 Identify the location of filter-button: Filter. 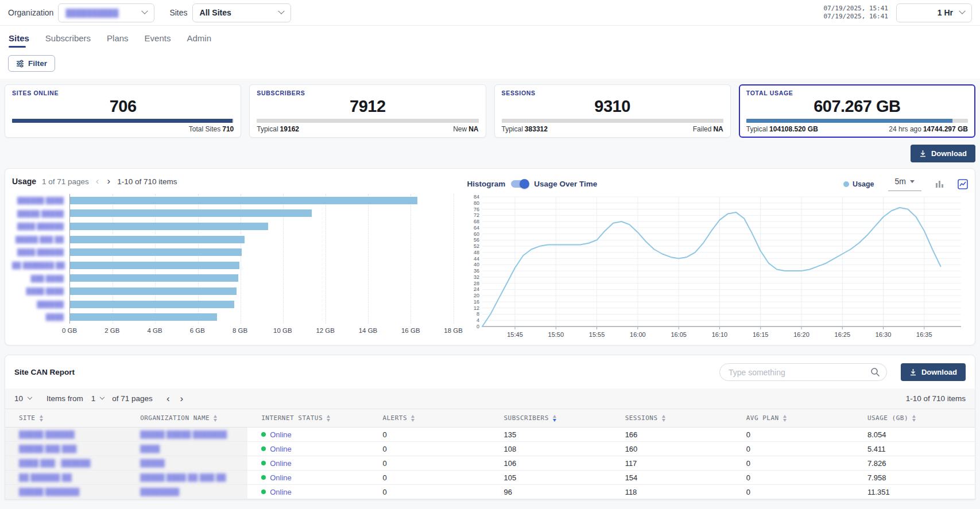
(32, 63).